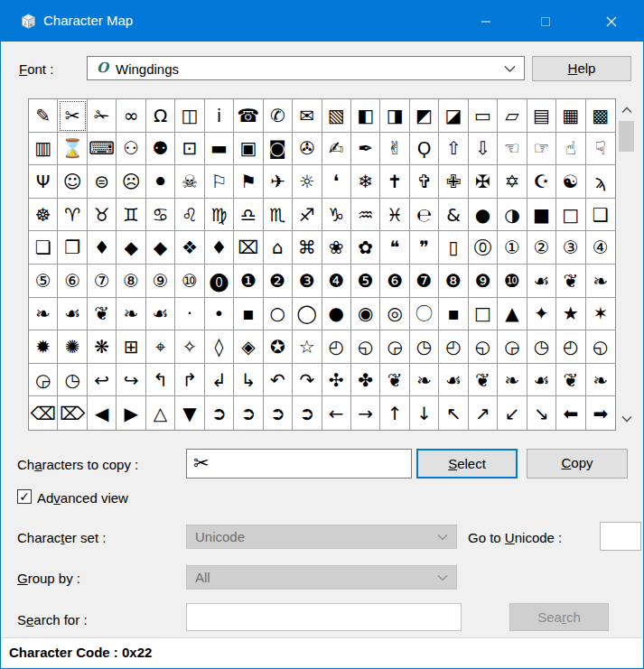 Image resolution: width=644 pixels, height=669 pixels. Describe the element at coordinates (337, 182) in the screenshot. I see `glyph-cell: ❛` at that location.